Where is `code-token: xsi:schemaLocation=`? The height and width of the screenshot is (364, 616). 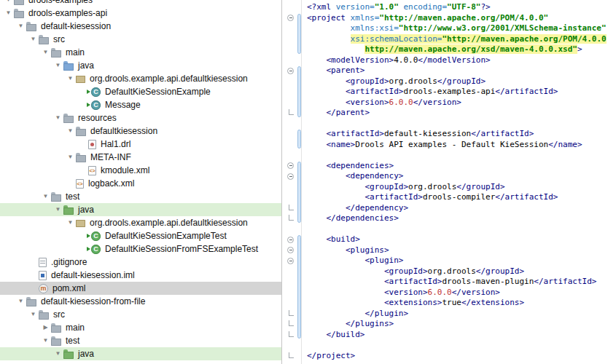 code-token: xsi:schemaLocation= is located at coordinates (397, 39).